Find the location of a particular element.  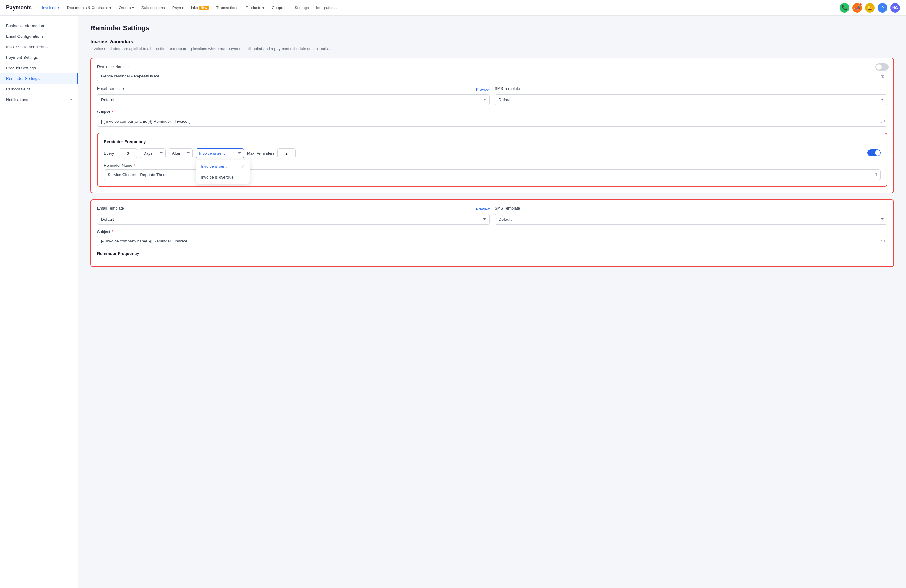

reminder-2-sms-template-group: SMS Template Default is located at coordinates (691, 215).